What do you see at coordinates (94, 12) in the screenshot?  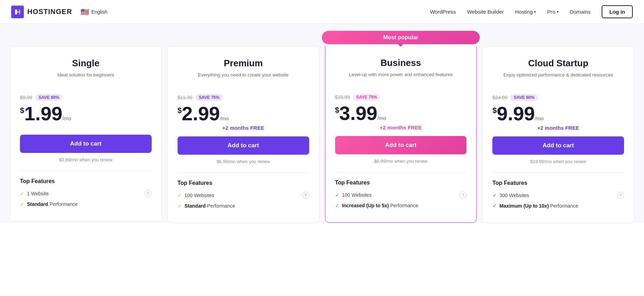 I see `language-selector: 🇺🇸 English` at bounding box center [94, 12].